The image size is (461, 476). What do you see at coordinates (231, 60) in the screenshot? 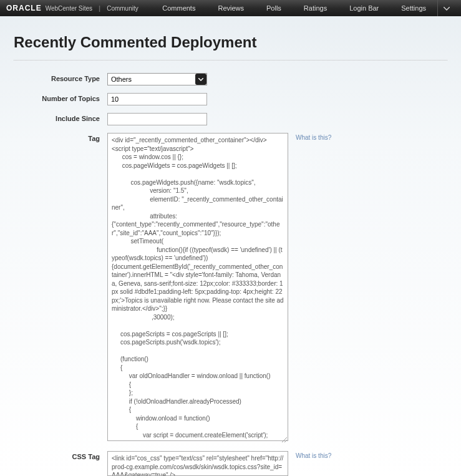
I see `divider-line` at bounding box center [231, 60].